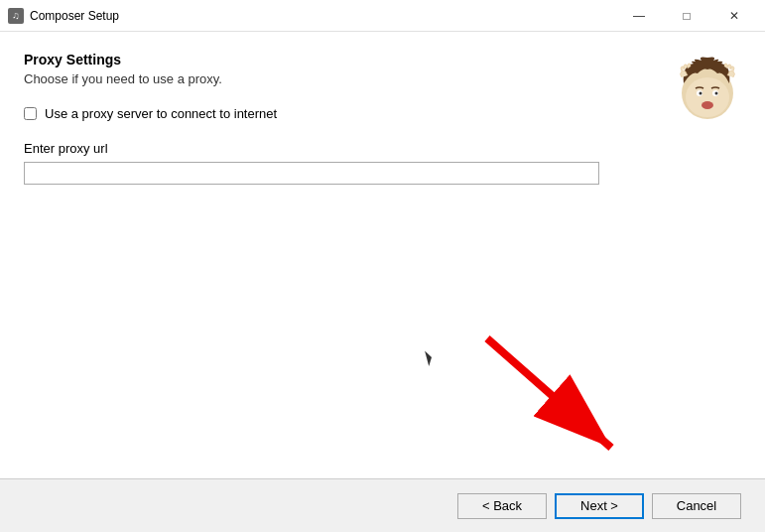 This screenshot has width=765, height=532. Describe the element at coordinates (687, 16) in the screenshot. I see `maximize-button: □` at that location.